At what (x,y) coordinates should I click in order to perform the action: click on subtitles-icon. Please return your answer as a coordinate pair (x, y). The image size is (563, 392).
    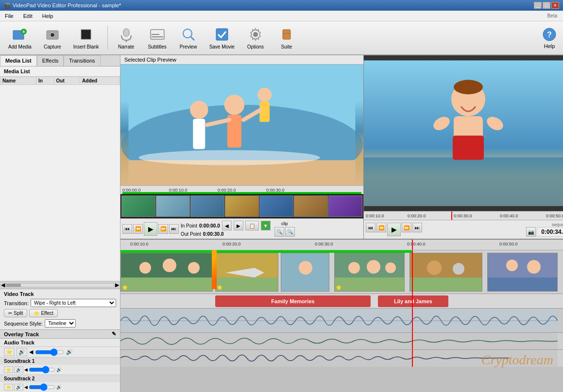
    Looking at the image, I should click on (157, 34).